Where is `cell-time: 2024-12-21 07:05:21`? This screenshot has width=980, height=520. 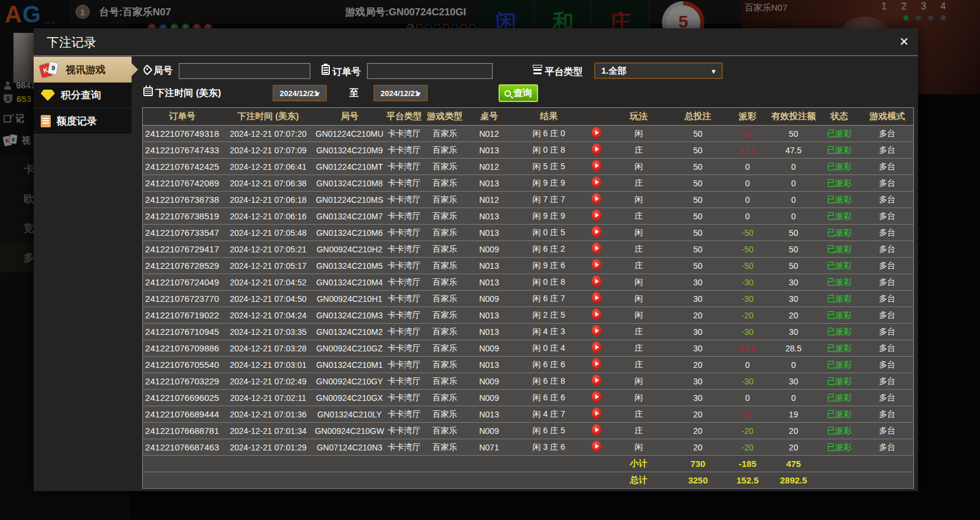 cell-time: 2024-12-21 07:05:21 is located at coordinates (268, 249).